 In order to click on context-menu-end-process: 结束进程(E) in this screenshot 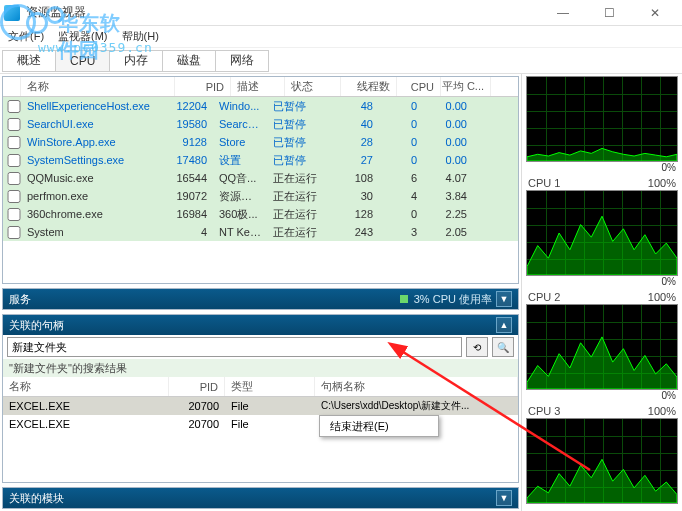, I will do `click(379, 426)`.